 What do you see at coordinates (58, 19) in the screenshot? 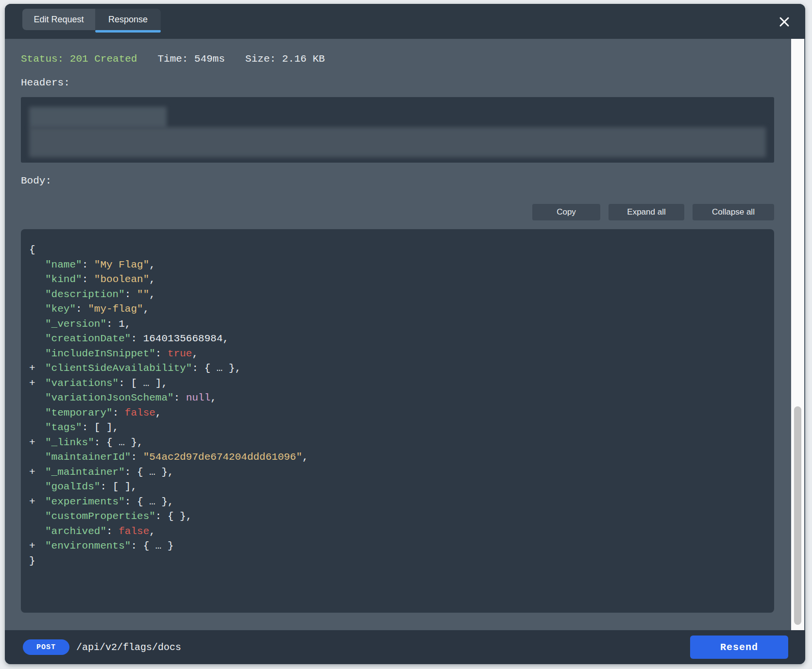
I see `tab-edit-request-label: Edit Request` at bounding box center [58, 19].